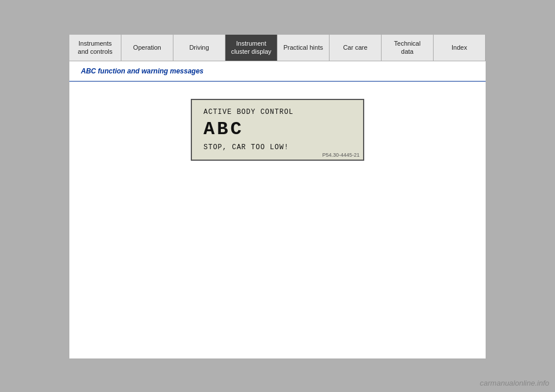  I want to click on nav-item-index: Index, so click(460, 47).